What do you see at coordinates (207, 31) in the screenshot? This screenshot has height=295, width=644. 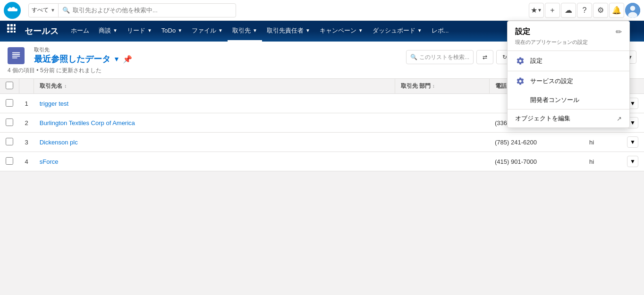 I see `nav-item-files: ファイル ▼` at bounding box center [207, 31].